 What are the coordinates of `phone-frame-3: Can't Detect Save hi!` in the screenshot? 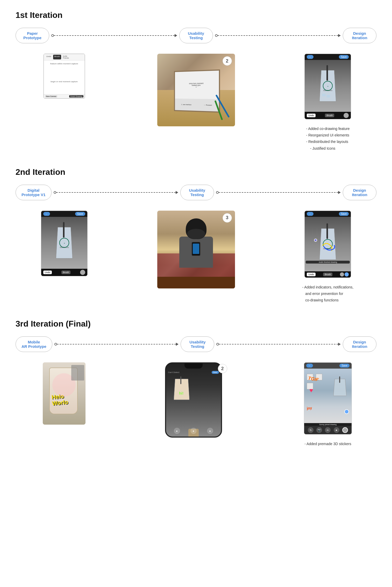 It's located at (194, 400).